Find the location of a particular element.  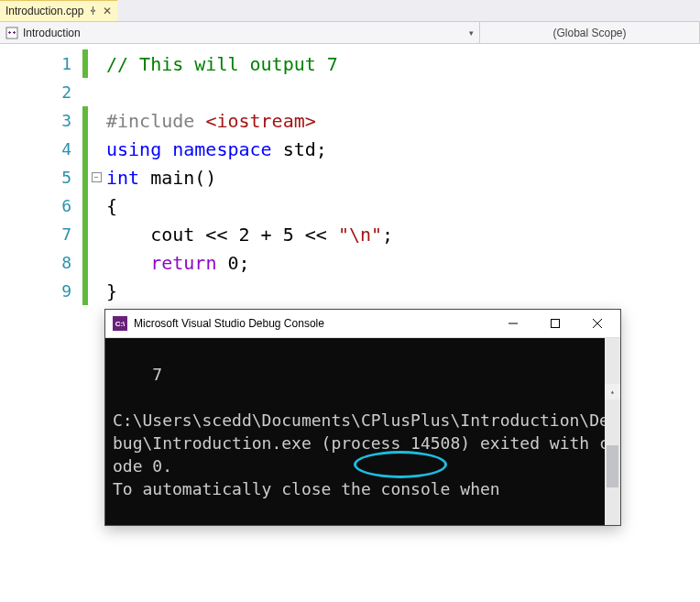

breadcrumb-scope-label: (Global Scope) is located at coordinates (589, 33).